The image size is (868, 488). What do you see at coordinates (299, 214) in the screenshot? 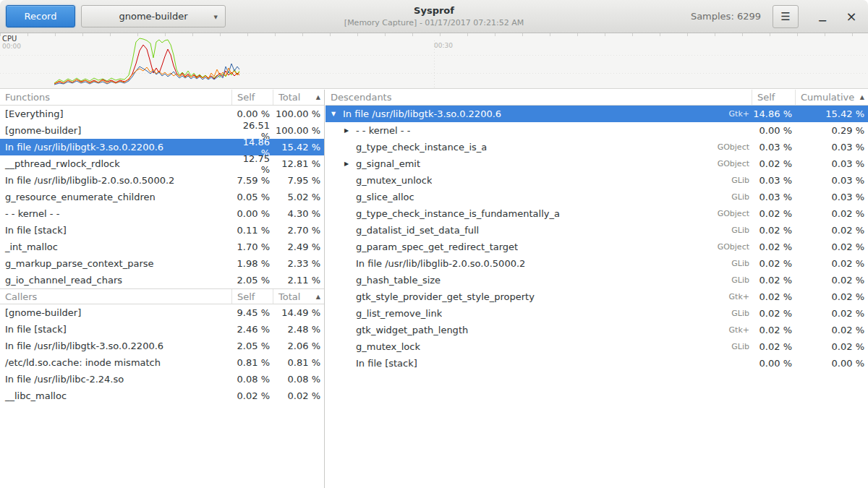
I see `total-value: 4.30 %` at bounding box center [299, 214].